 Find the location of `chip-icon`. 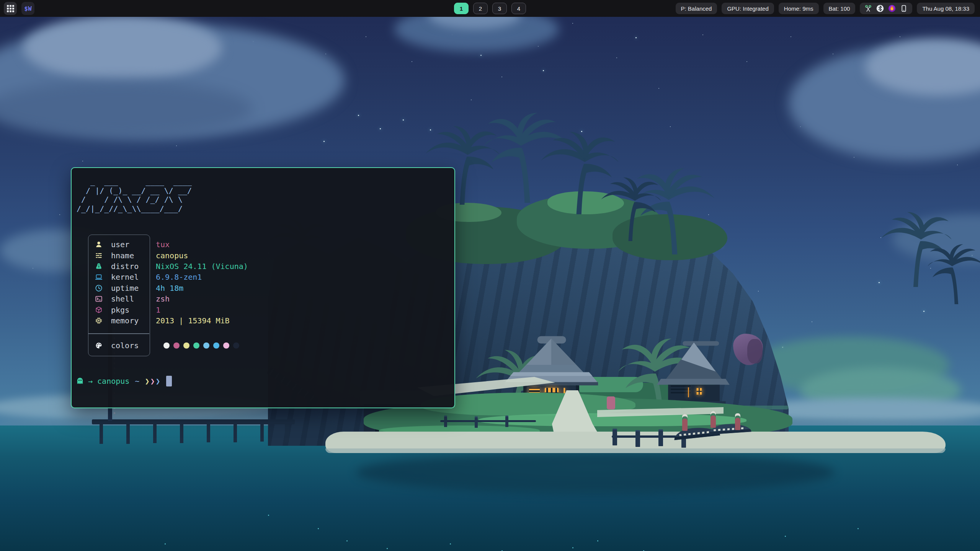

chip-icon is located at coordinates (99, 321).